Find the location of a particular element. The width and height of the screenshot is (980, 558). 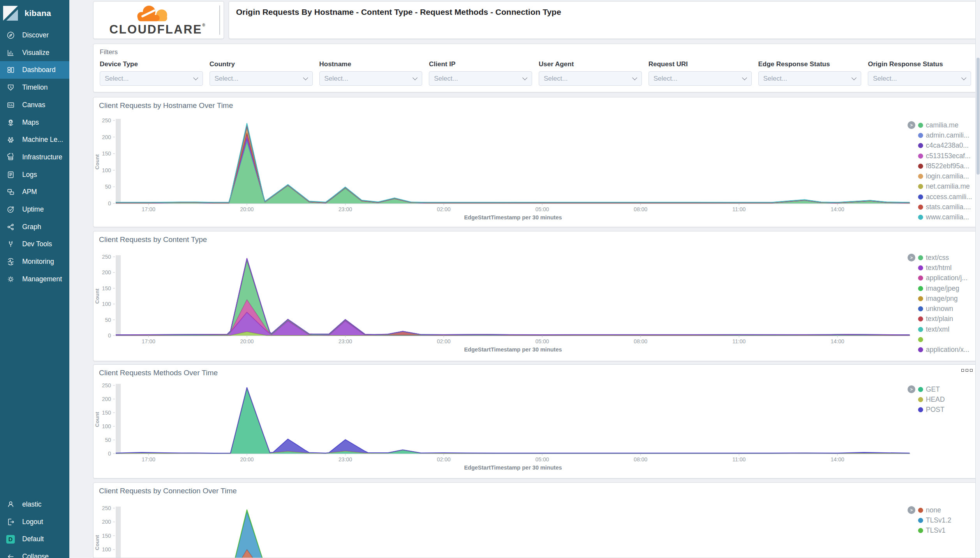

sidebar-item-elastic: elastic is located at coordinates (35, 504).